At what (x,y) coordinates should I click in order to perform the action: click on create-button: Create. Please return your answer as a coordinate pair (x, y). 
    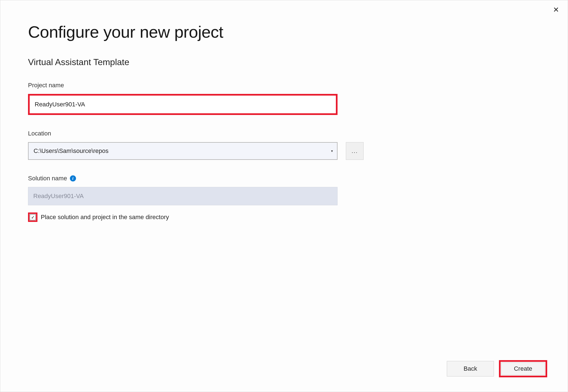
    Looking at the image, I should click on (523, 369).